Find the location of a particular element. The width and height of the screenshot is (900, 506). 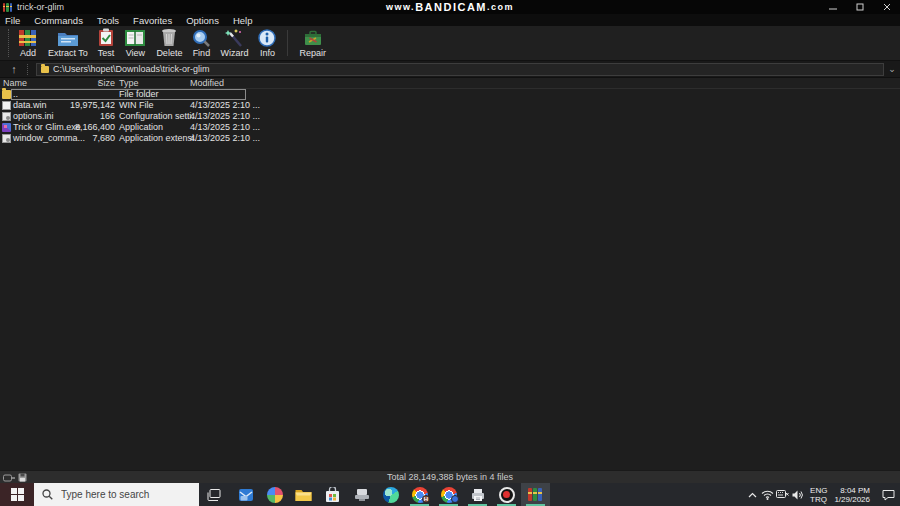

task-view-button is located at coordinates (214, 494).